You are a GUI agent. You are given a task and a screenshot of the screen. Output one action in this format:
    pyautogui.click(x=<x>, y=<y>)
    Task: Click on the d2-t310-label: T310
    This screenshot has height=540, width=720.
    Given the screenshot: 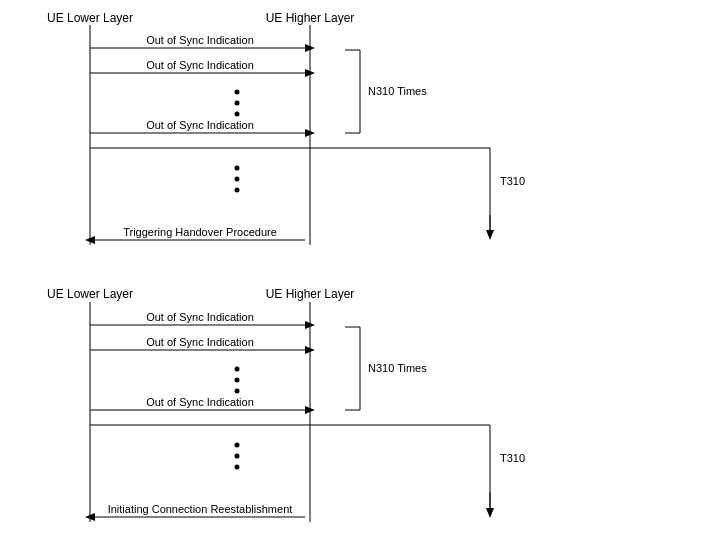 What is the action you would take?
    pyautogui.click(x=512, y=458)
    